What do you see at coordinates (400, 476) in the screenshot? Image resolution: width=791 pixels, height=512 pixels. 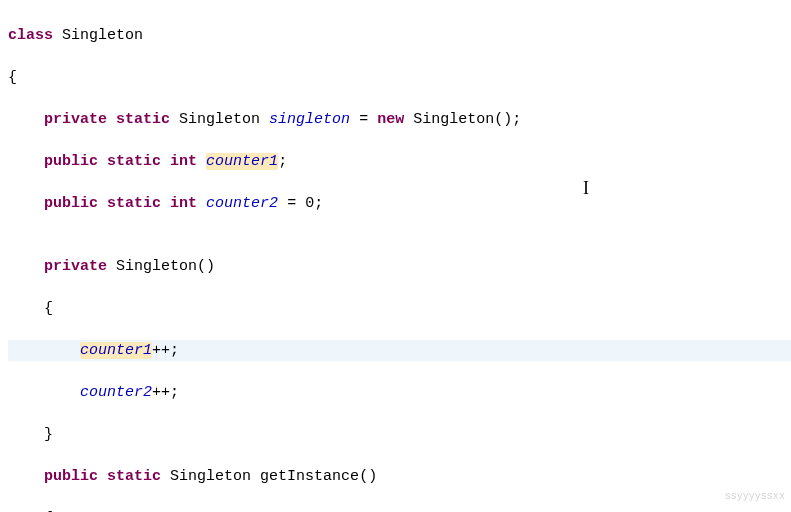 I see `code-line: public static Singleton getInstance()` at bounding box center [400, 476].